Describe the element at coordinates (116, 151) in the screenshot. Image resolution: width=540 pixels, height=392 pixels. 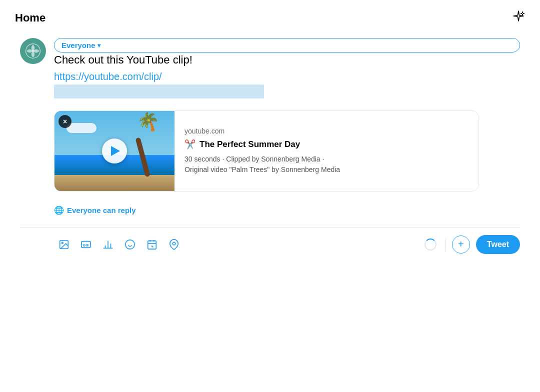
I see `play-icon` at that location.